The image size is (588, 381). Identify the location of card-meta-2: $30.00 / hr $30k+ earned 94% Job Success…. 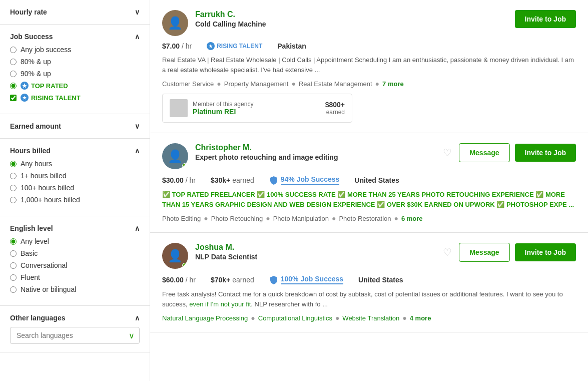
(369, 180).